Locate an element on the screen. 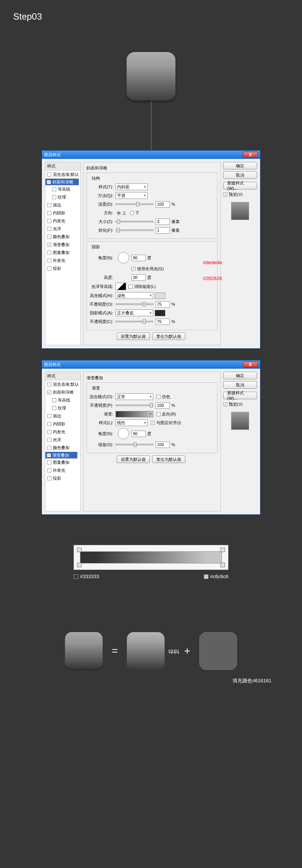  input-hl-op: 75 is located at coordinates (163, 304).